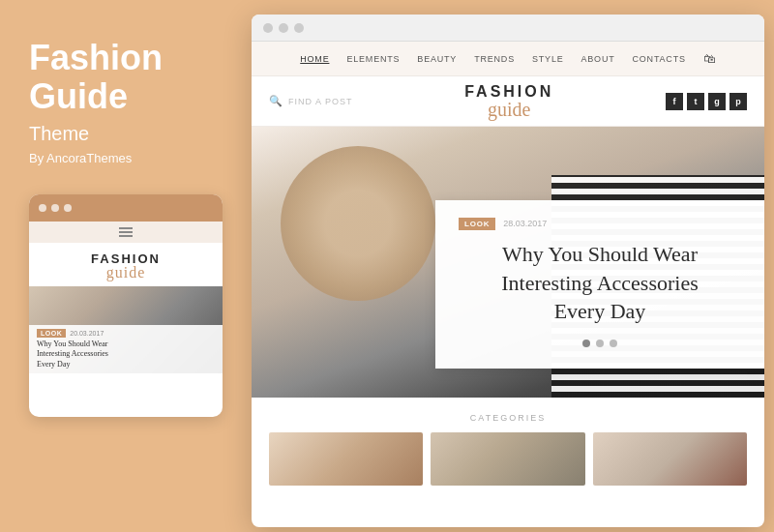  What do you see at coordinates (126, 330) in the screenshot?
I see `mobile-image-area: LOOK 20.03.2017 Why You Should Wear Inte…` at bounding box center [126, 330].